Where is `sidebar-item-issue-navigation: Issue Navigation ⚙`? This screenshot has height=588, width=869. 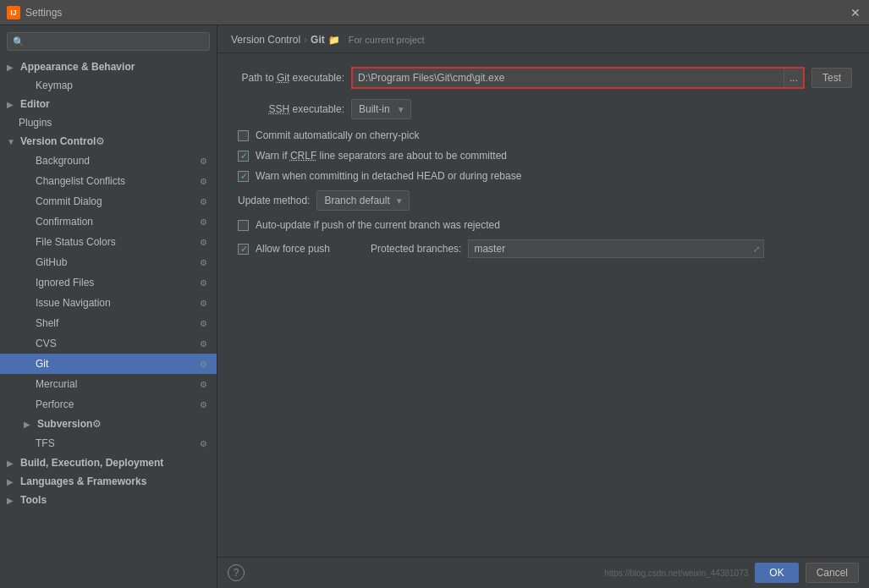 sidebar-item-issue-navigation: Issue Navigation ⚙ is located at coordinates (108, 303).